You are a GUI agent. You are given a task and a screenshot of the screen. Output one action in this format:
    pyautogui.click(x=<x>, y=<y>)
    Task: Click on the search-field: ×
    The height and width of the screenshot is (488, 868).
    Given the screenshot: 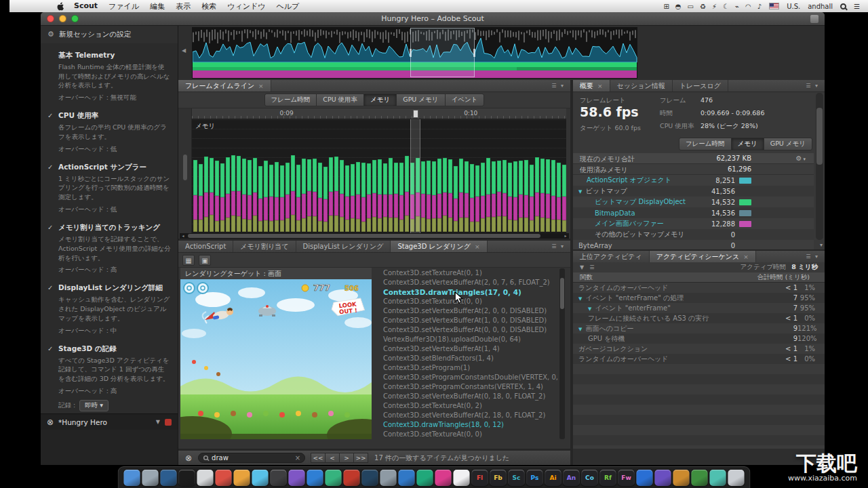 What is the action you would take?
    pyautogui.click(x=252, y=458)
    